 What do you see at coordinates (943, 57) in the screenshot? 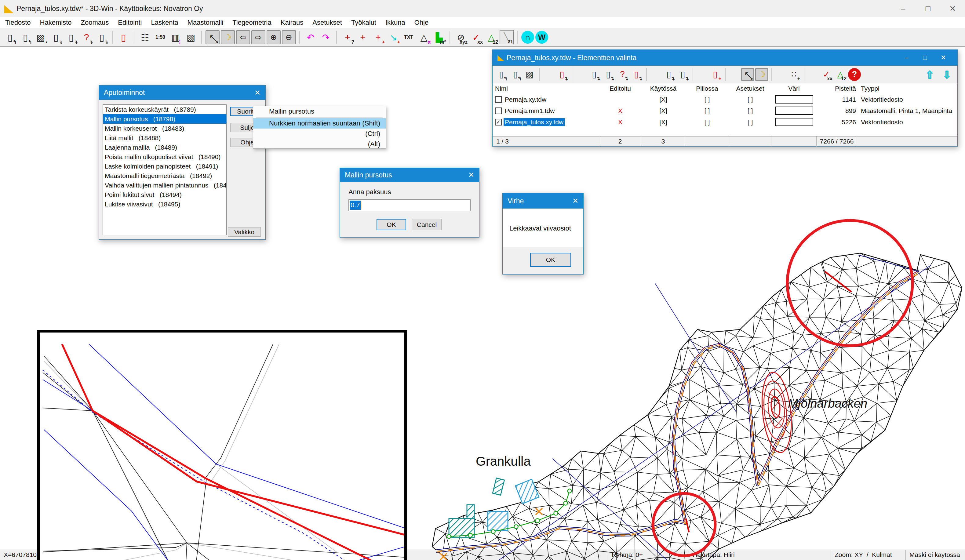
I see `close-button: ✕` at bounding box center [943, 57].